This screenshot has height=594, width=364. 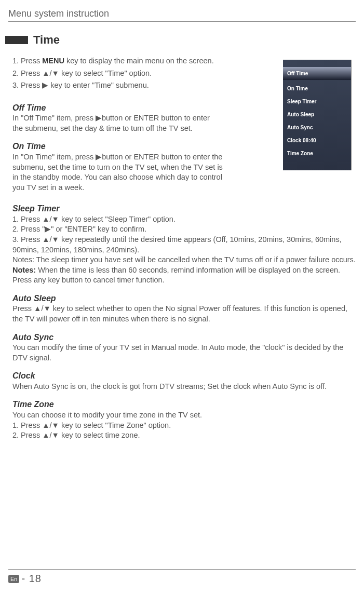 I want to click on sleep-timer-line5: Notes: When the time is less than 60 sec…, so click(x=184, y=275).